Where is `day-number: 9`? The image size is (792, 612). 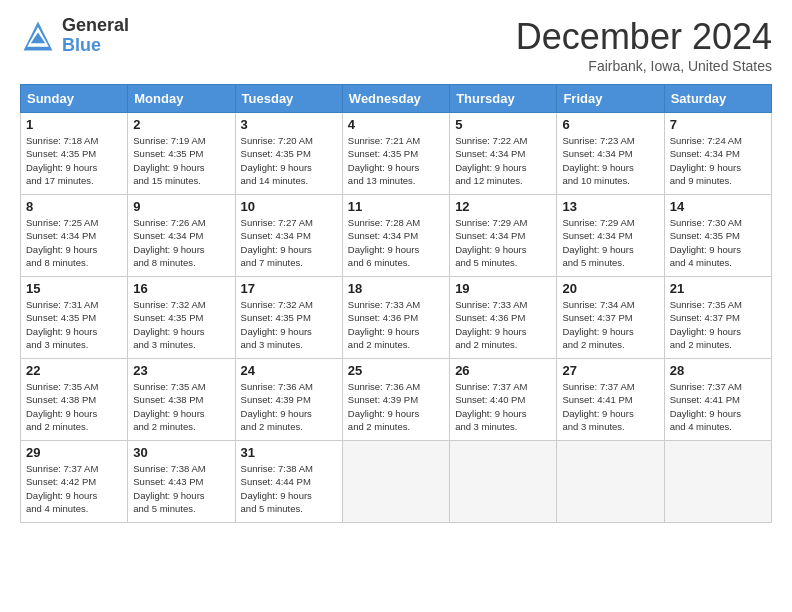
day-number: 9 is located at coordinates (181, 206).